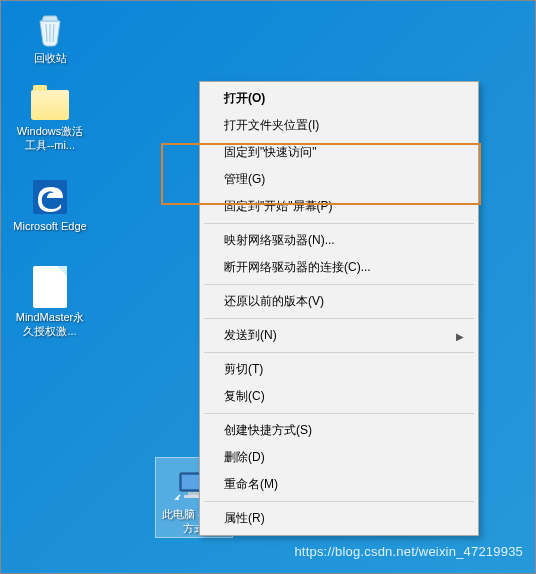 The image size is (536, 574). Describe the element at coordinates (50, 324) in the screenshot. I see `icon-label: MindMaster永久授权激...` at that location.